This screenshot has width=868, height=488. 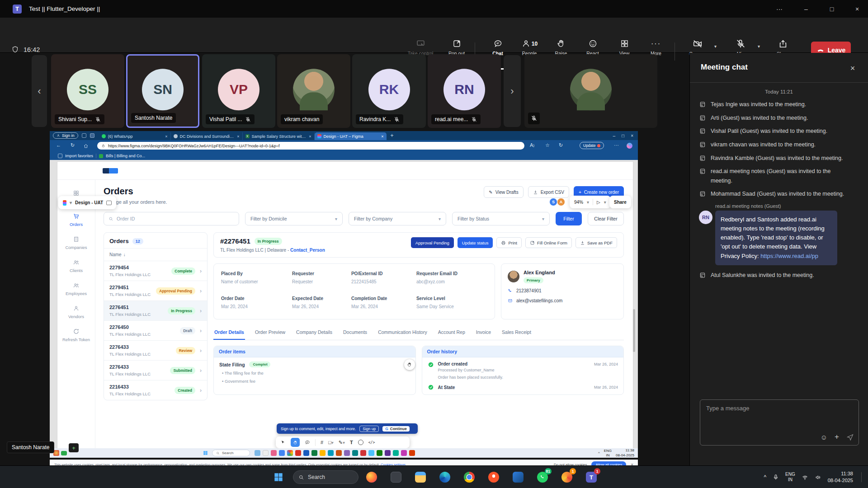 What do you see at coordinates (392, 136) in the screenshot?
I see `new-tab-button: +` at bounding box center [392, 136].